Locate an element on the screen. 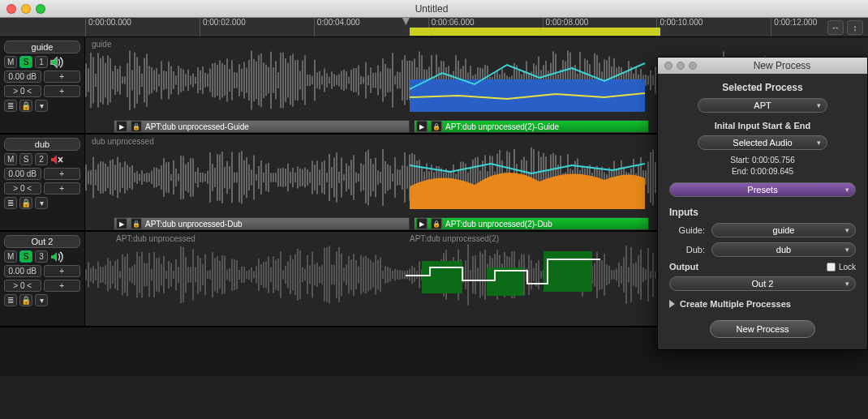 This screenshot has width=868, height=419. track-name: Out 2 is located at coordinates (42, 242).